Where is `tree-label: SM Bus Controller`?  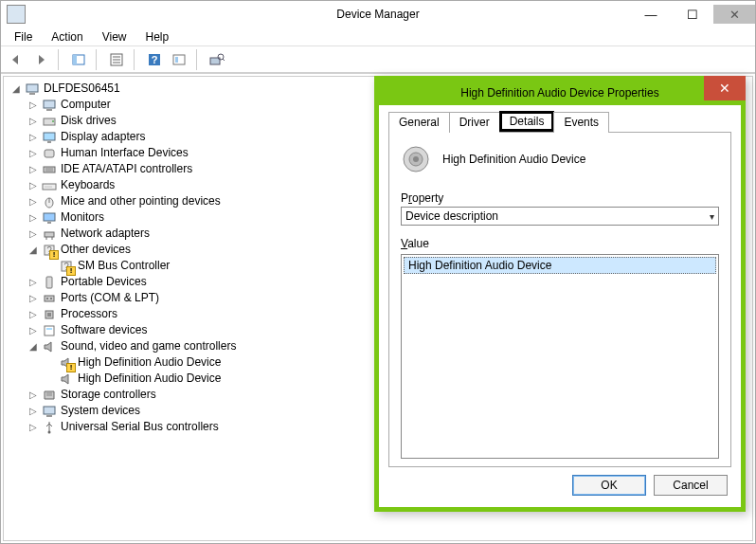
tree-label: SM Bus Controller is located at coordinates (123, 265).